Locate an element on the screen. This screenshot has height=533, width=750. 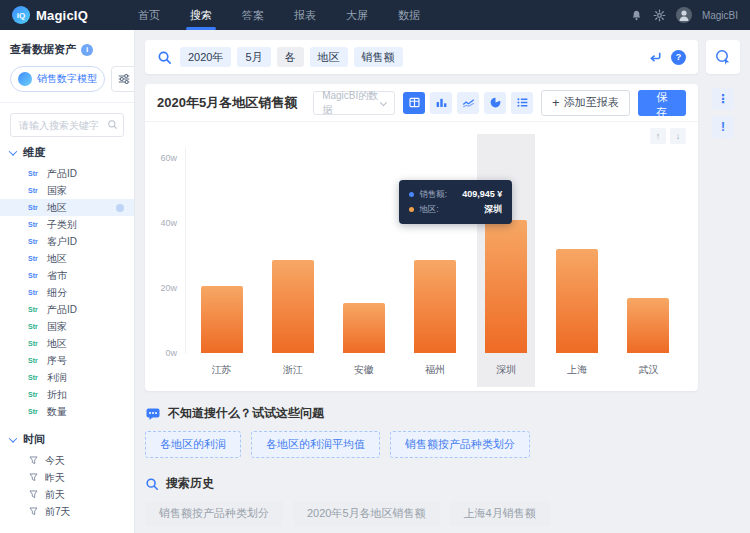
x-axis-label: 深圳 is located at coordinates (506, 370).